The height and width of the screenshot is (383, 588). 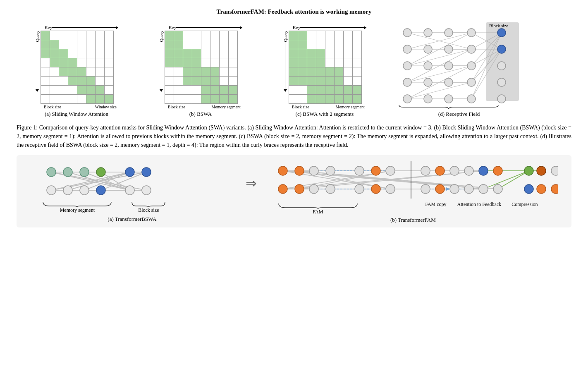 What do you see at coordinates (132, 219) in the screenshot?
I see `bottom-a-caption: (a) TransformerBSWA` at bounding box center [132, 219].